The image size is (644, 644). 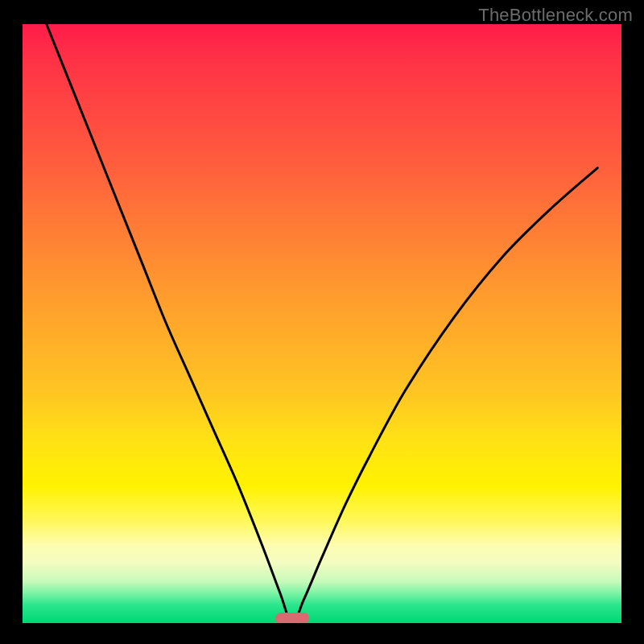 I want to click on watermark-text: TheBottleneck.com, so click(x=555, y=15).